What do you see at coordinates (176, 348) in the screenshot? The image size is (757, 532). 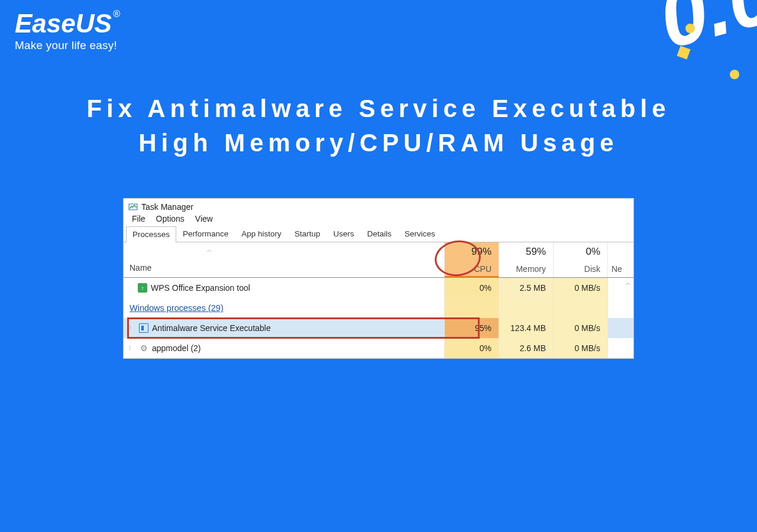 I see `process-name: appmodel (2)` at bounding box center [176, 348].